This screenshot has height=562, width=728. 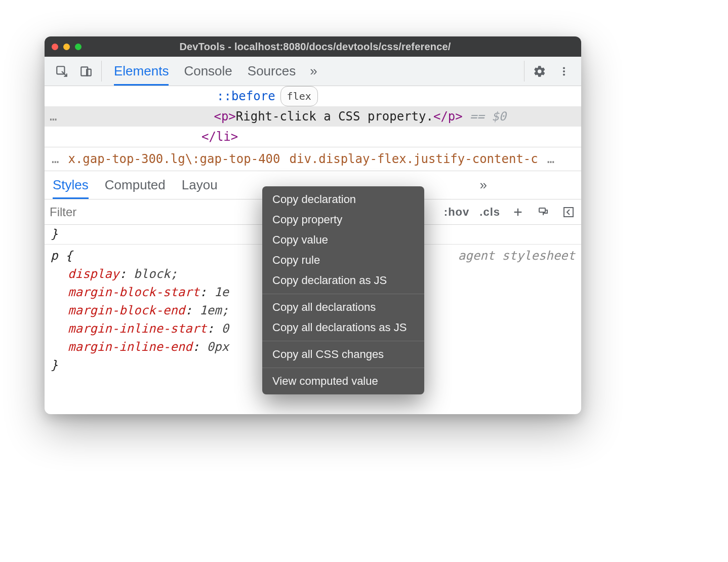 What do you see at coordinates (343, 354) in the screenshot?
I see `menu-copy-all-css-changes: Copy all CSS changes` at bounding box center [343, 354].